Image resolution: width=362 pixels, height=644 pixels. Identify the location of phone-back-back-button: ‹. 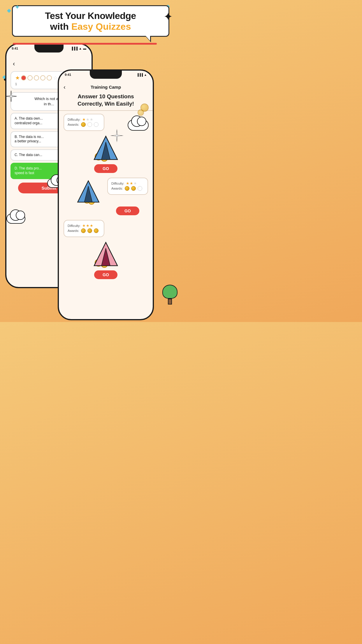
(49, 64).